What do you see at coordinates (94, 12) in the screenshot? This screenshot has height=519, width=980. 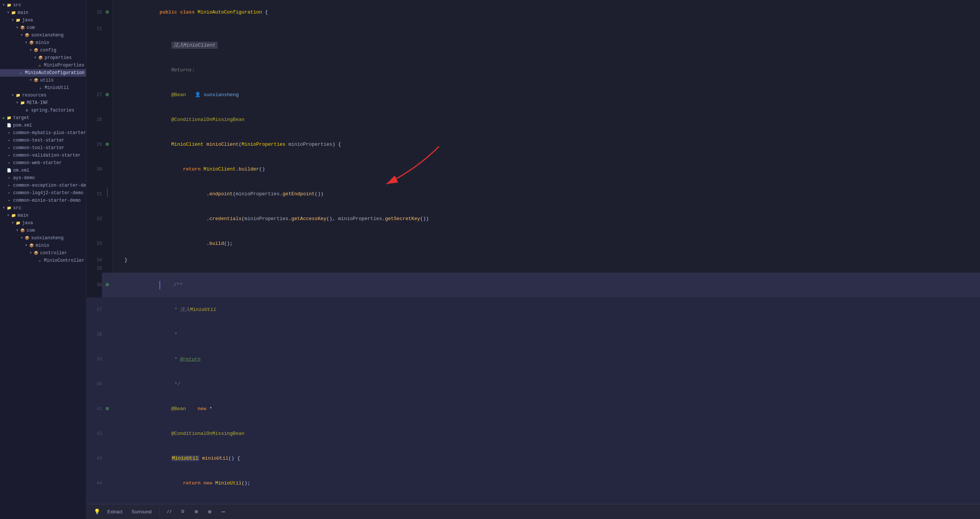 I see `line-number: 20` at bounding box center [94, 12].